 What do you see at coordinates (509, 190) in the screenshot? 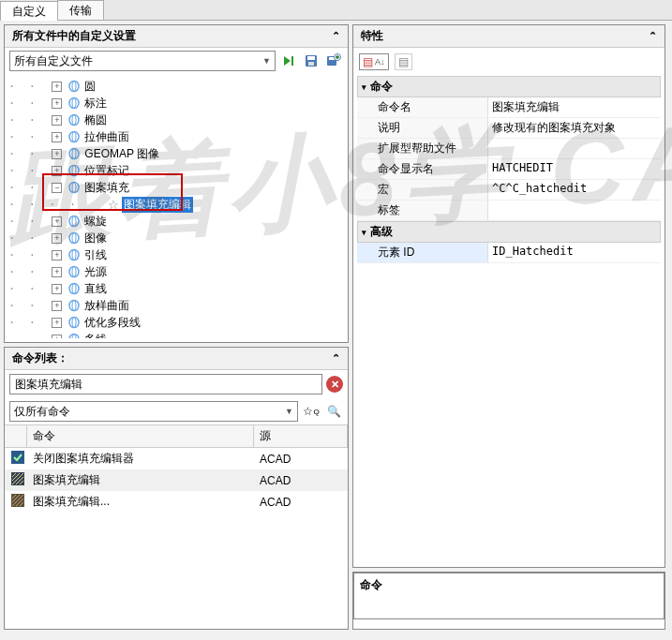
I see `prop-row: 宏^C^C_hatchedit` at bounding box center [509, 190].